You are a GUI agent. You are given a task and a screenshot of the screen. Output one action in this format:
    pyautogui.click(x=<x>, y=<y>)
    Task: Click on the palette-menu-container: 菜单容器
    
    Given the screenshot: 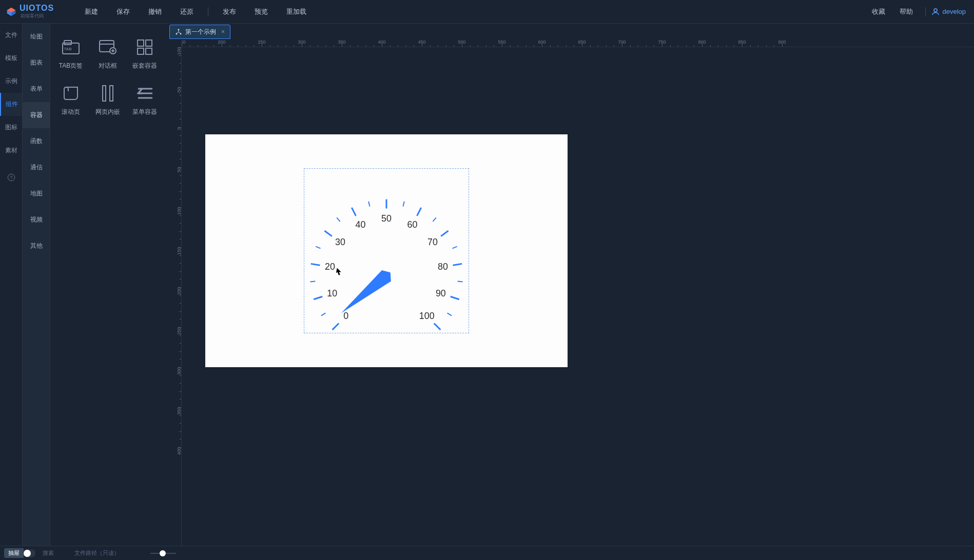 What is the action you would take?
    pyautogui.click(x=145, y=100)
    